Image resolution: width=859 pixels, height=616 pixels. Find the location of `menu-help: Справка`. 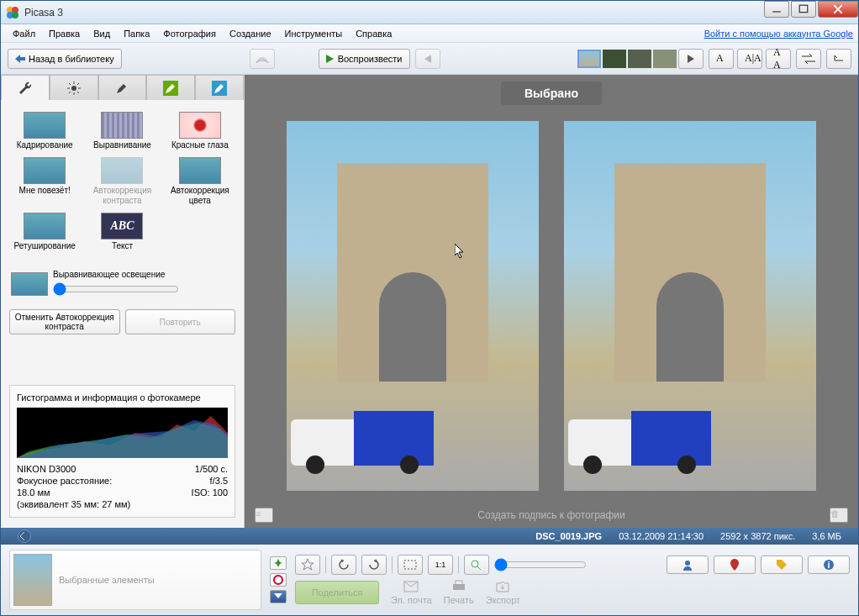

menu-help: Справка is located at coordinates (373, 34).